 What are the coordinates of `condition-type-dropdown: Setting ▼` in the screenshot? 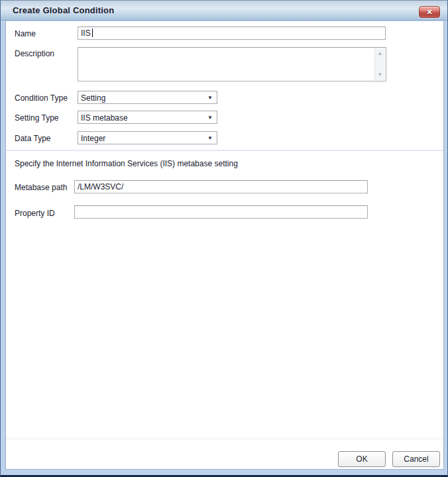 It's located at (147, 97).